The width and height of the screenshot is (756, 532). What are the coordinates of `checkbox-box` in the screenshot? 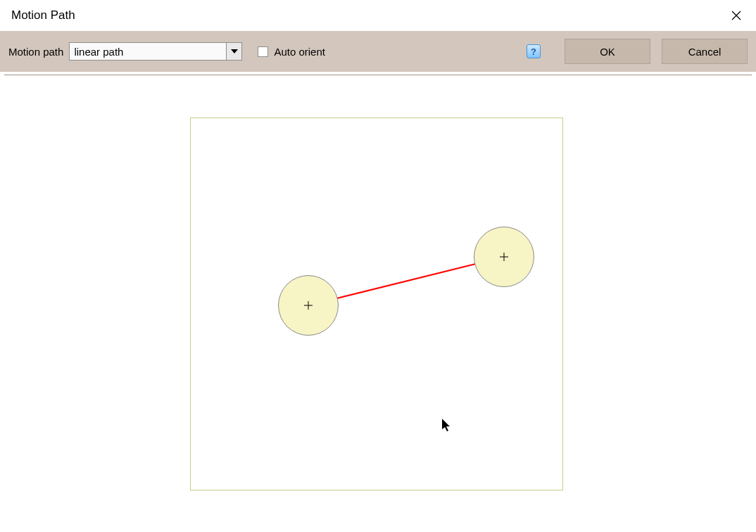 It's located at (263, 52).